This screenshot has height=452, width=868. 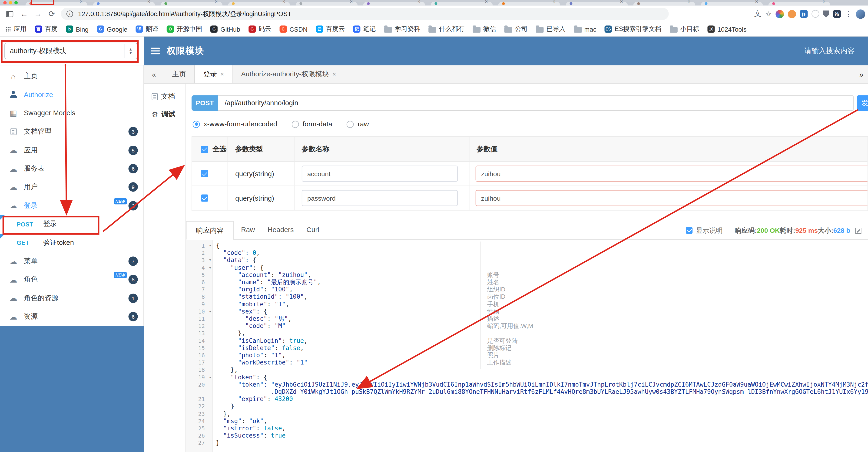 I want to click on window-close-icon, so click(x=5, y=3).